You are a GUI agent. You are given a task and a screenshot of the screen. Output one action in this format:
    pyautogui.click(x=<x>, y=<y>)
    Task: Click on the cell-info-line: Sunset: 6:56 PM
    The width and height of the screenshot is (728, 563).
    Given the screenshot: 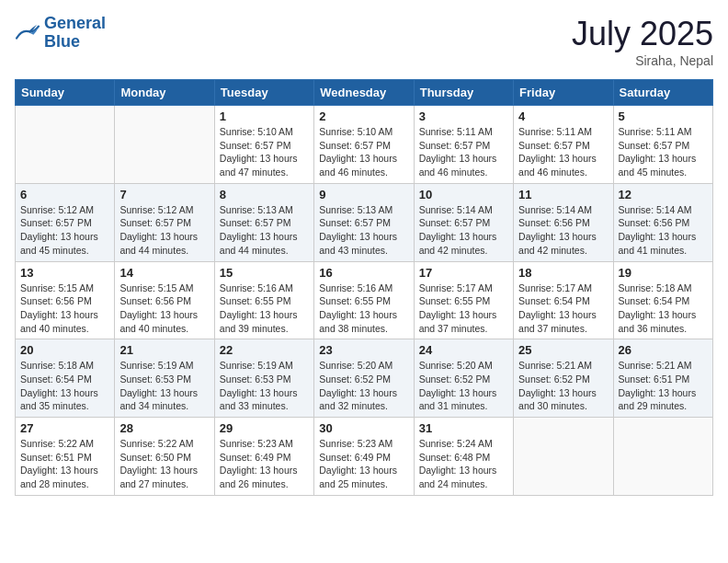 What is the action you would take?
    pyautogui.click(x=563, y=223)
    